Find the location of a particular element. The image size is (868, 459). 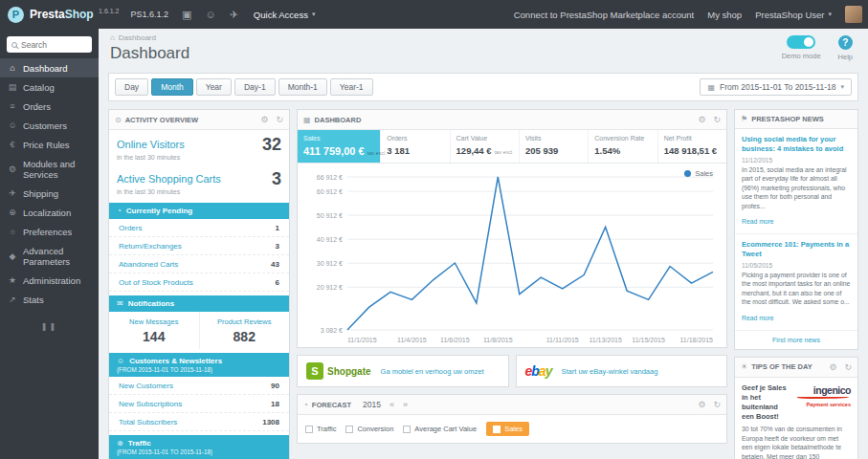

pending-orders-link: Orders is located at coordinates (130, 228).